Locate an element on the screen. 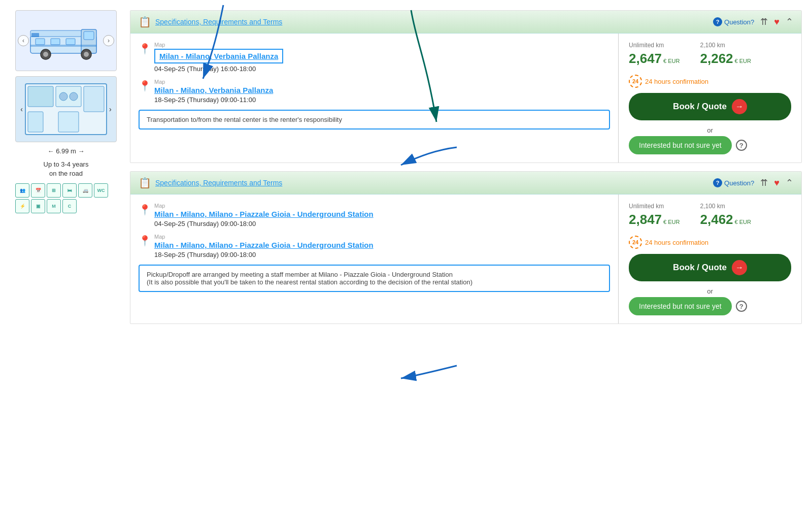  badge-circle-1: 24 is located at coordinates (635, 81).